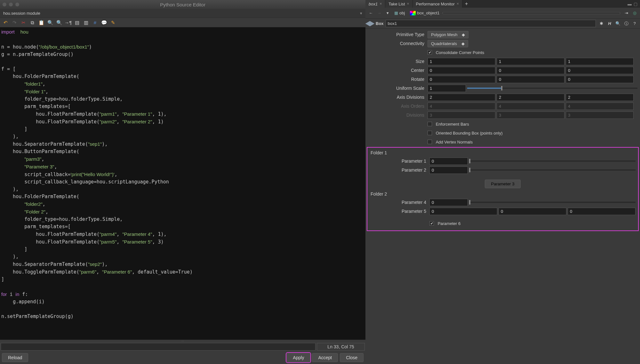 Image resolution: width=640 pixels, height=364 pixels. Describe the element at coordinates (183, 13) in the screenshot. I see `module-selector: hou.session module ▾` at that location.